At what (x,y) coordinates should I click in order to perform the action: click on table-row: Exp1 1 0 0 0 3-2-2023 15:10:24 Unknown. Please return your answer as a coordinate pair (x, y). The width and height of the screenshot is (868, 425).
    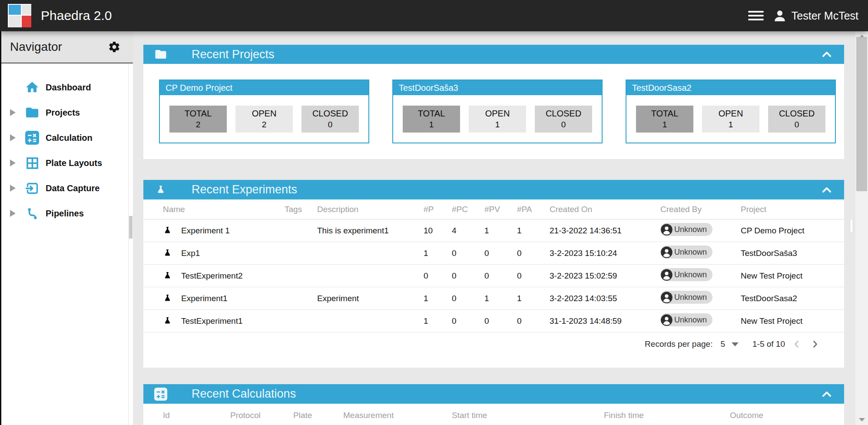
    Looking at the image, I should click on (494, 253).